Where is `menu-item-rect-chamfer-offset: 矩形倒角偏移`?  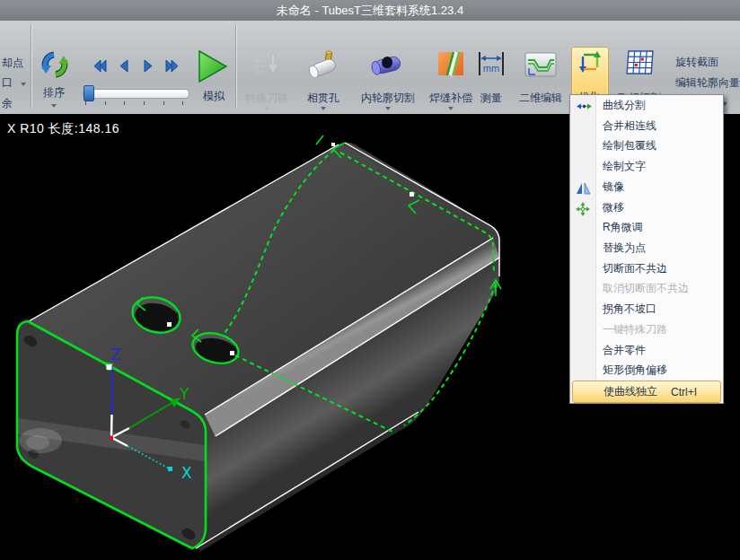
menu-item-rect-chamfer-offset: 矩形倒角偏移 is located at coordinates (647, 372).